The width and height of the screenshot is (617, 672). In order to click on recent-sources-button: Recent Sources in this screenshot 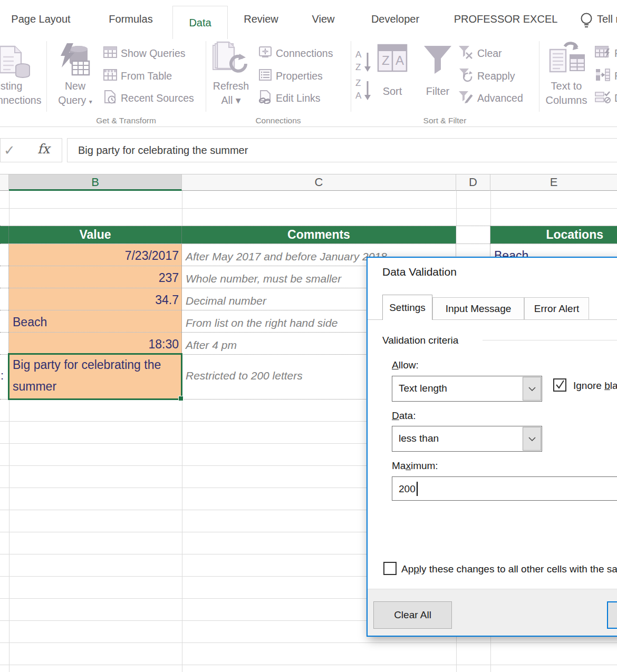, I will do `click(149, 98)`.